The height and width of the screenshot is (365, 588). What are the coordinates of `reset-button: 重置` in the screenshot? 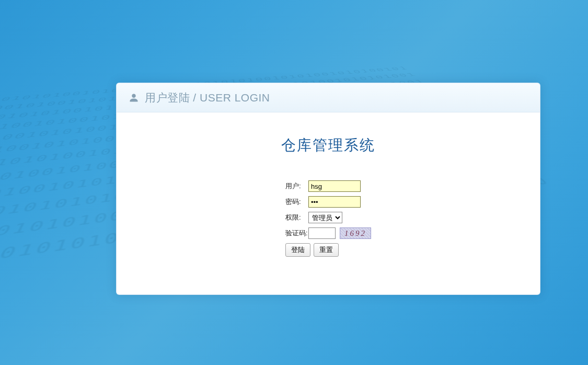 It's located at (326, 250).